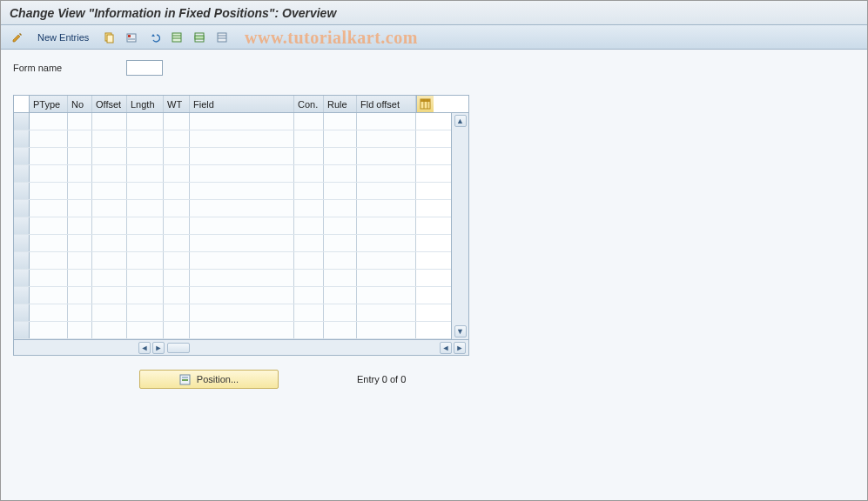 Image resolution: width=868 pixels, height=501 pixels. I want to click on select-block-button, so click(199, 37).